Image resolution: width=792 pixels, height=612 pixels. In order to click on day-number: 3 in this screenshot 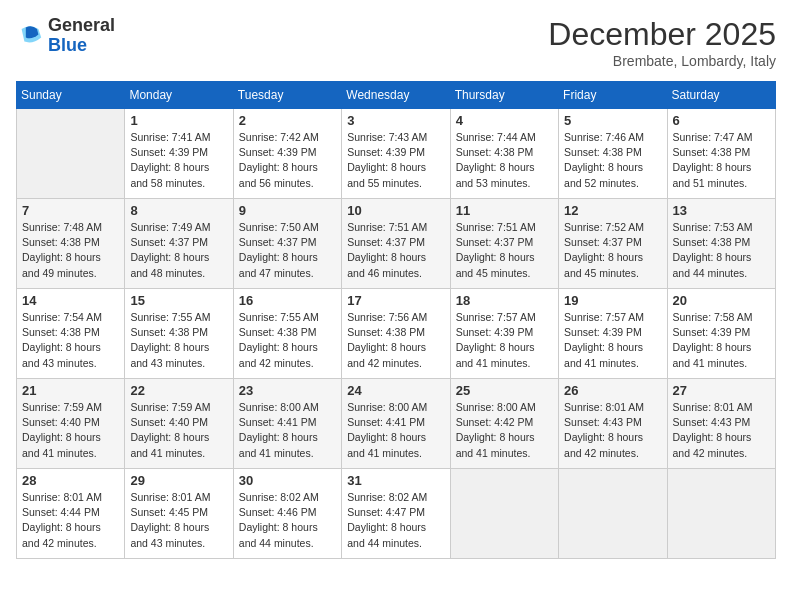, I will do `click(396, 120)`.